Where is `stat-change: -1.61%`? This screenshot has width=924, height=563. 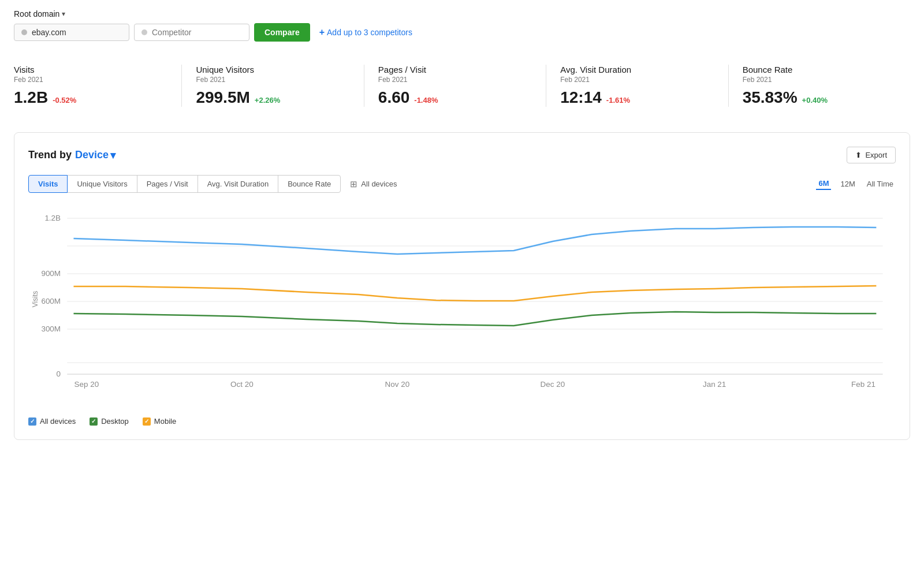 stat-change: -1.61% is located at coordinates (618, 100).